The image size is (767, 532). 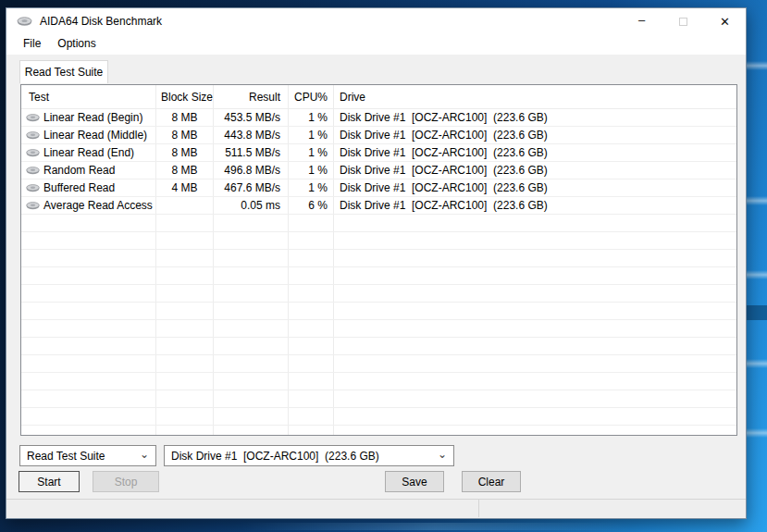 I want to click on table-header: Test Block Size Result CPU% Drive, so click(x=379, y=97).